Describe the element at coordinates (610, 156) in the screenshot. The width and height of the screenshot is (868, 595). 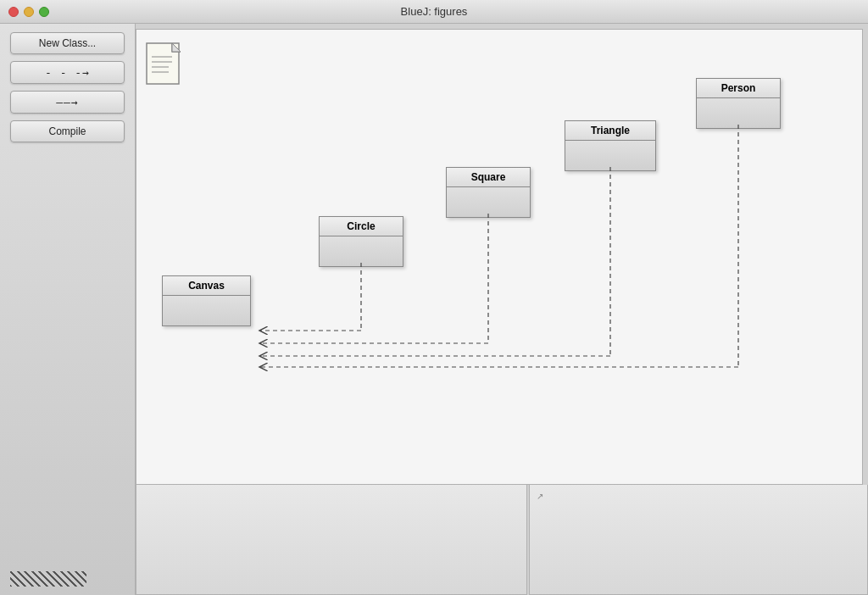
I see `class-triangle-body` at that location.